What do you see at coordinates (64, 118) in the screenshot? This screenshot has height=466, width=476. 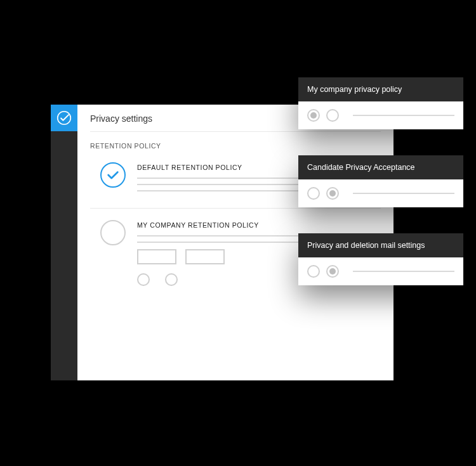 I see `app-logo-tile` at bounding box center [64, 118].